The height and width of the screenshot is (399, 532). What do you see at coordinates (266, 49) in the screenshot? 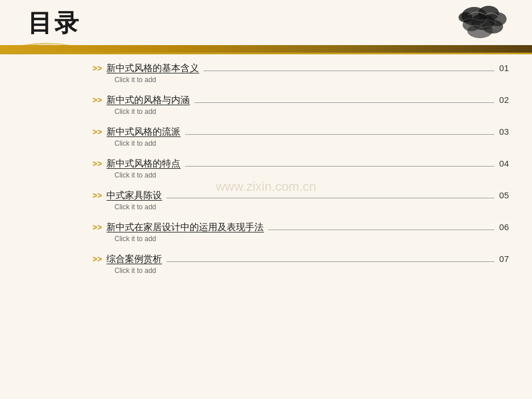
I see `stripe-bar` at bounding box center [266, 49].